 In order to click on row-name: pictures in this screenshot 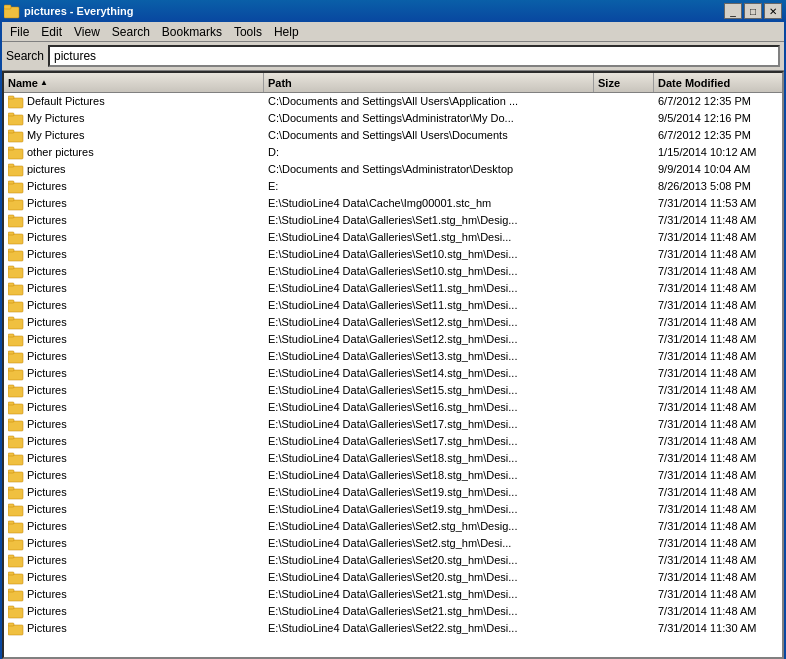, I will do `click(46, 170)`.